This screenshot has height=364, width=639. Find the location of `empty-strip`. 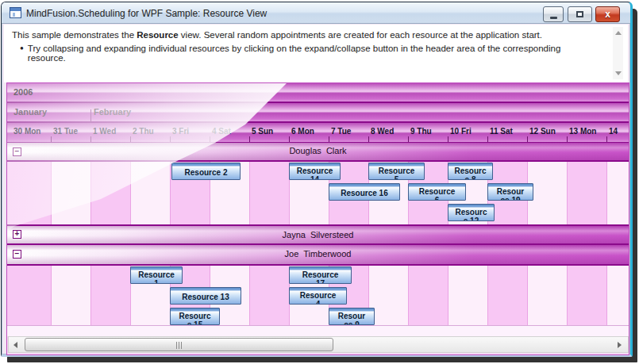

empty-strip is located at coordinates (318, 331).